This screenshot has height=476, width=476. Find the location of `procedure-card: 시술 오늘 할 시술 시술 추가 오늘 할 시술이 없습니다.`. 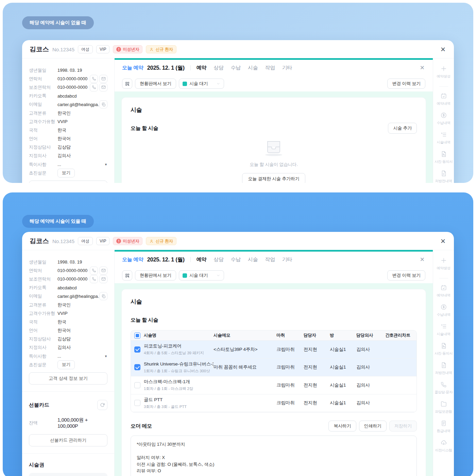

procedure-card: 시술 오늘 할 시술 시술 추가 오늘 할 시술이 없습니다. is located at coordinates (274, 140).